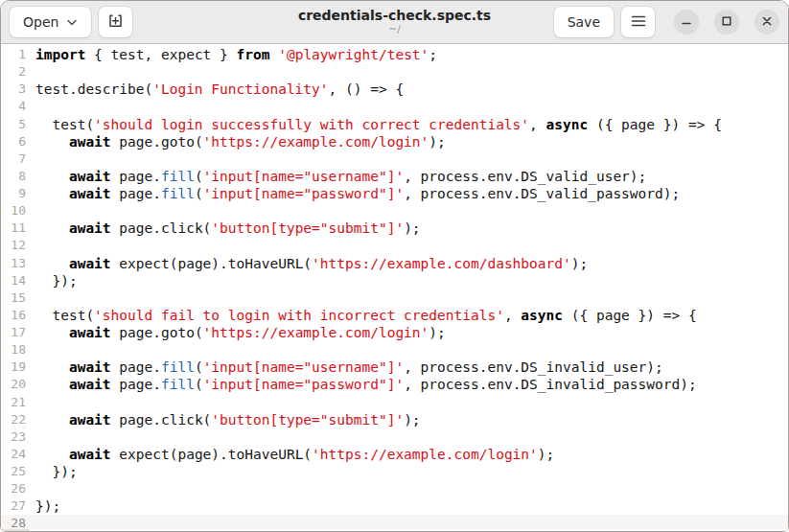 The width and height of the screenshot is (789, 532). I want to click on document-title: credentials-check.spec.ts, so click(395, 16).